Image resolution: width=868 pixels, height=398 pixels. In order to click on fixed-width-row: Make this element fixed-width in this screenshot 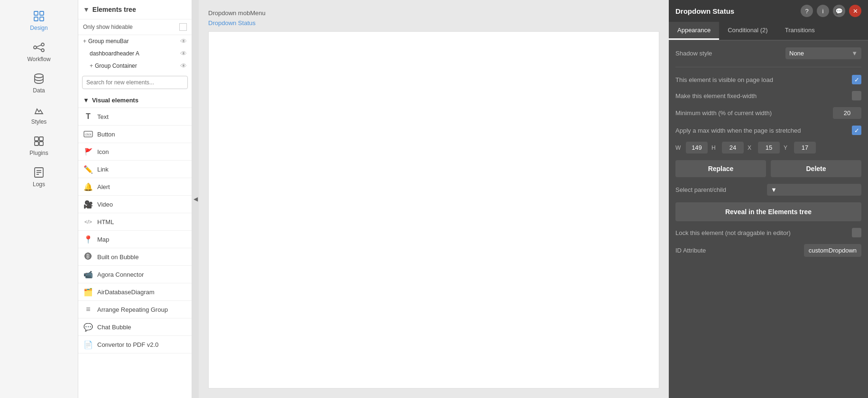, I will do `click(768, 96)`.